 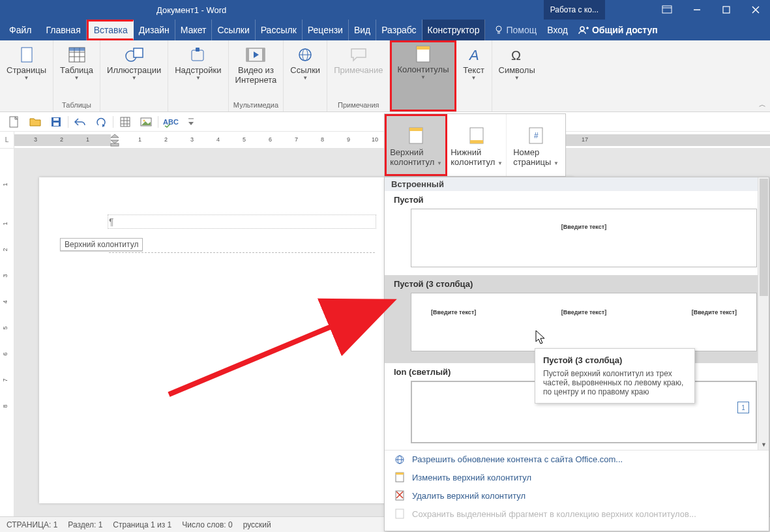 What do you see at coordinates (191, 122) in the screenshot?
I see `qat-customize-button` at bounding box center [191, 122].